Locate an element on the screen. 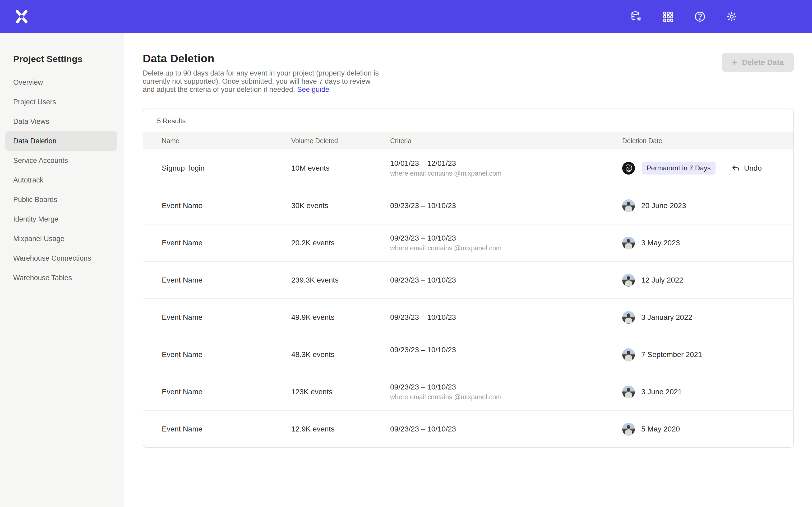 This screenshot has height=507, width=812. column-header-criteria: Criteria is located at coordinates (506, 141).